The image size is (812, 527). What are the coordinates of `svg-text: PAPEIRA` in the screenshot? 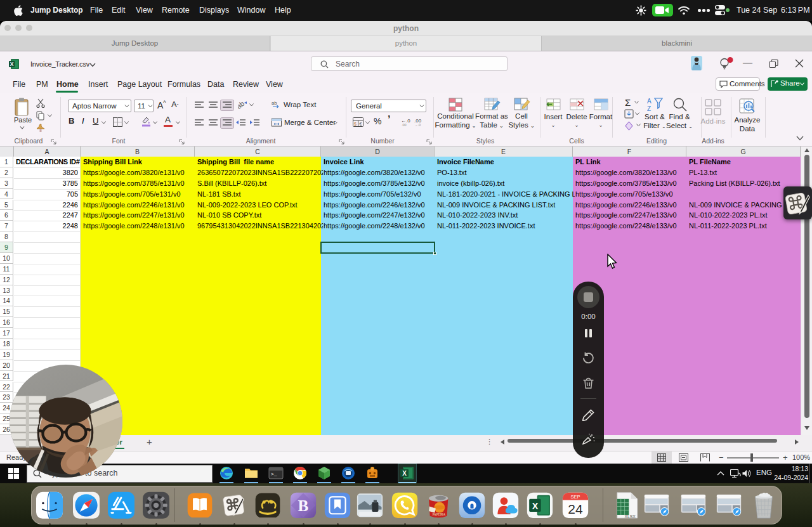 It's located at (439, 515).